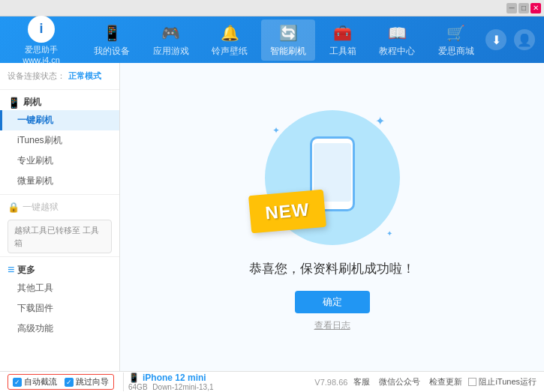  I want to click on auto-throttle-checkbox: ✓ 自动截流, so click(35, 382).